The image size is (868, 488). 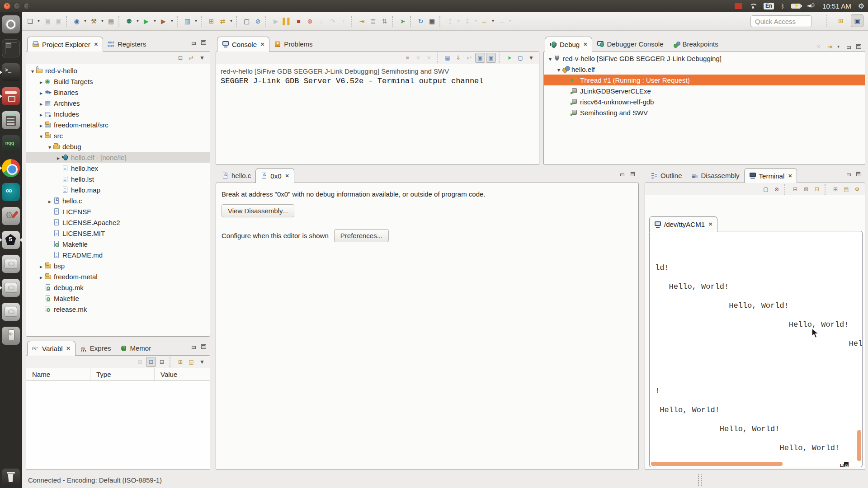 What do you see at coordinates (52, 348) in the screenshot?
I see `view-tab: Variabl` at bounding box center [52, 348].